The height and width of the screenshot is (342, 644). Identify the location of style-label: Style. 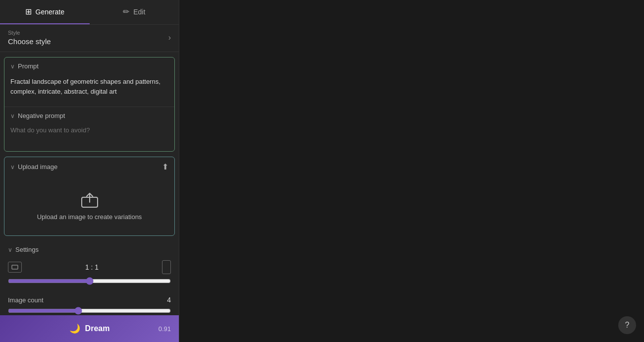
(30, 33).